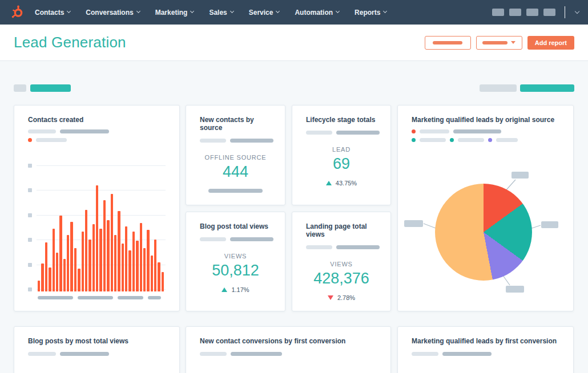 This screenshot has width=588, height=373. I want to click on hubspot-logo, so click(17, 13).